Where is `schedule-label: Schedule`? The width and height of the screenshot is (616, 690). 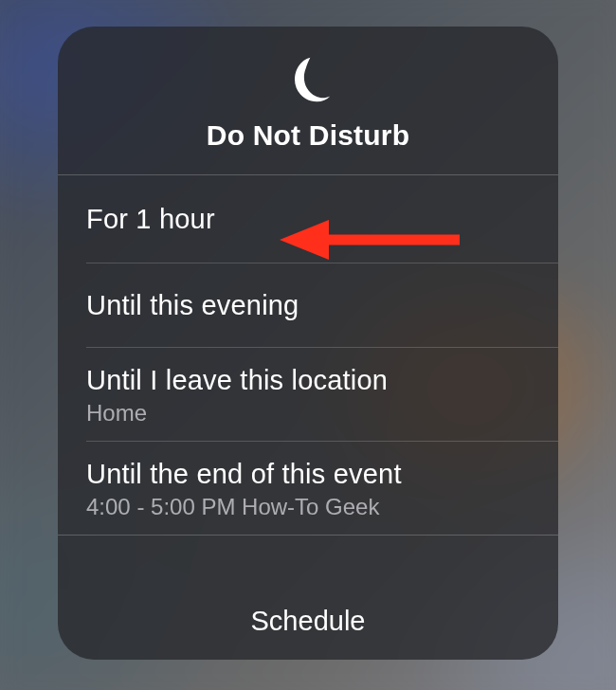 schedule-label: Schedule is located at coordinates (308, 622).